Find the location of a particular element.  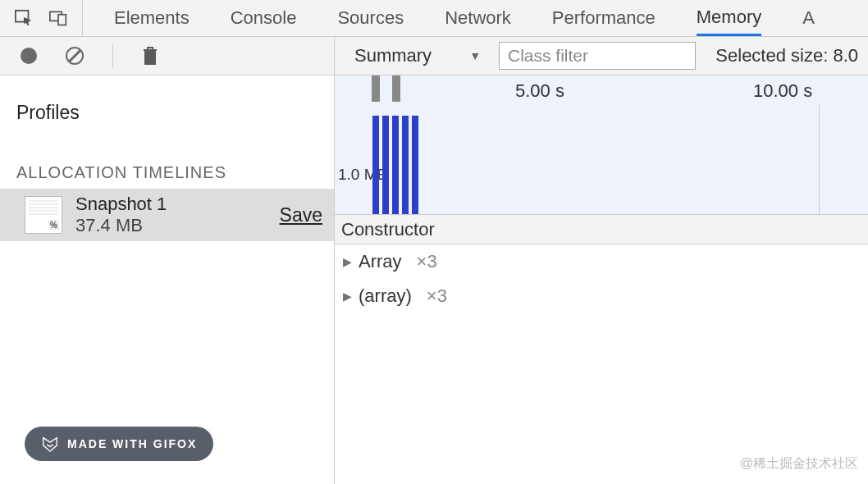

tab-elements: Elements is located at coordinates (152, 18).